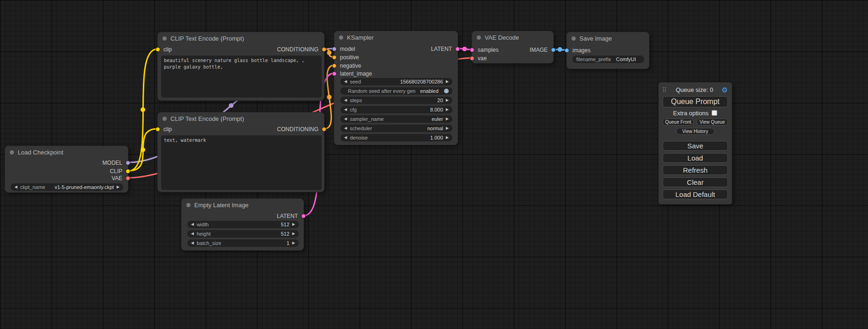 This screenshot has height=329, width=868. I want to click on widget-scheduler: ◀ scheduler normal ▶, so click(396, 128).